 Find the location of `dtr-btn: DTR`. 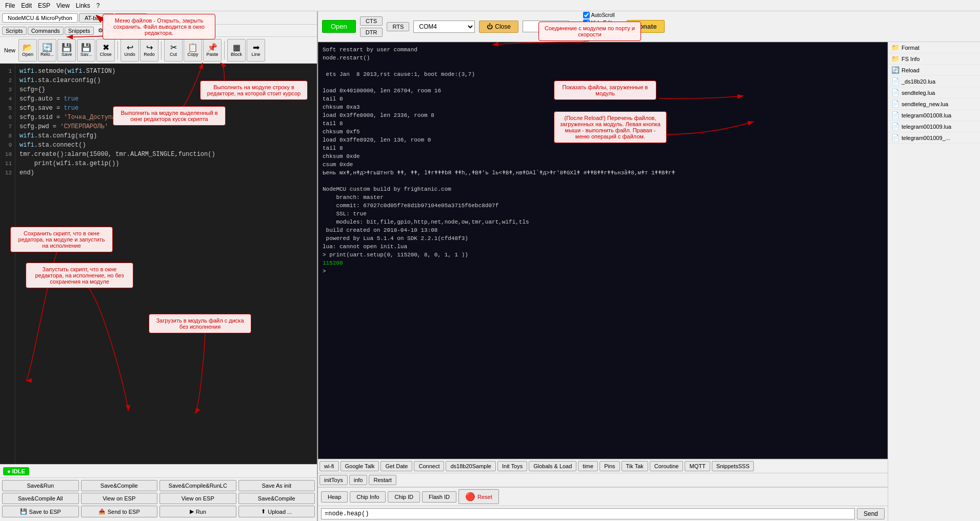

dtr-btn: DTR is located at coordinates (371, 32).